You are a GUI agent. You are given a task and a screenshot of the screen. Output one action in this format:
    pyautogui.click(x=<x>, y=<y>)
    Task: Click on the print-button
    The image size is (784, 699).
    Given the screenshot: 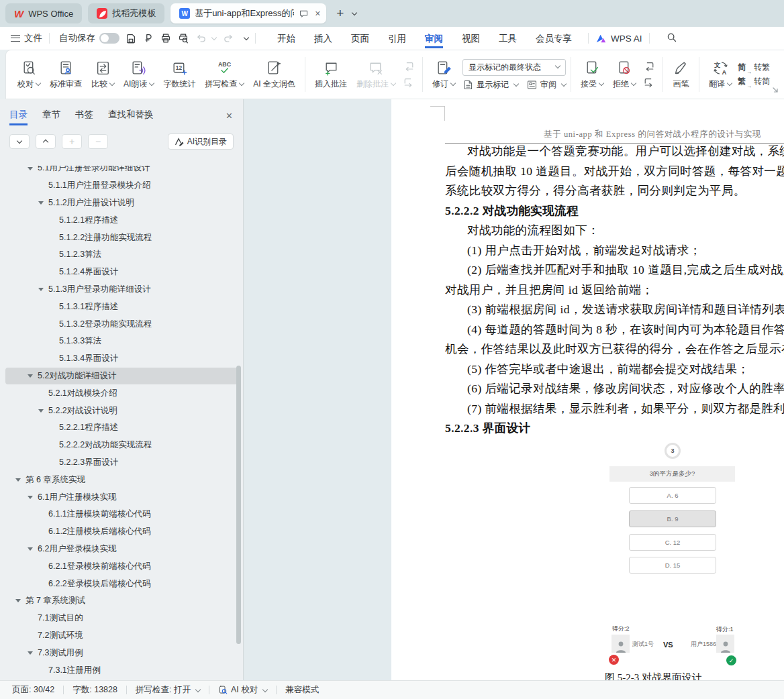 What is the action you would take?
    pyautogui.click(x=166, y=38)
    